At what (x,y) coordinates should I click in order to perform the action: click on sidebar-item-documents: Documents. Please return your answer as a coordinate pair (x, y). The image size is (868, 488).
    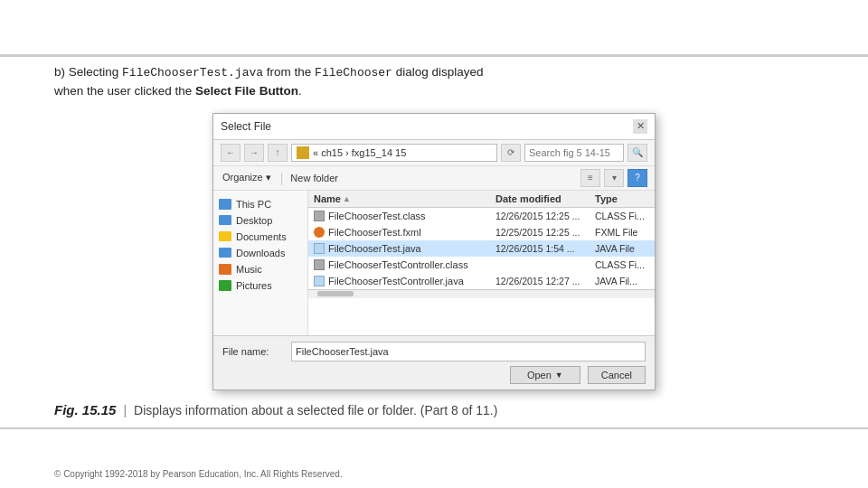
    Looking at the image, I should click on (260, 237).